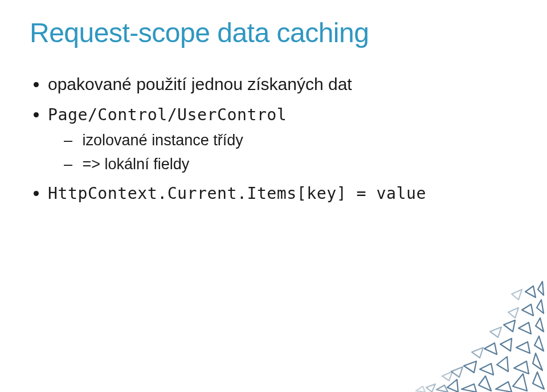  I want to click on sub-item: izolované instance třídy, so click(291, 141).